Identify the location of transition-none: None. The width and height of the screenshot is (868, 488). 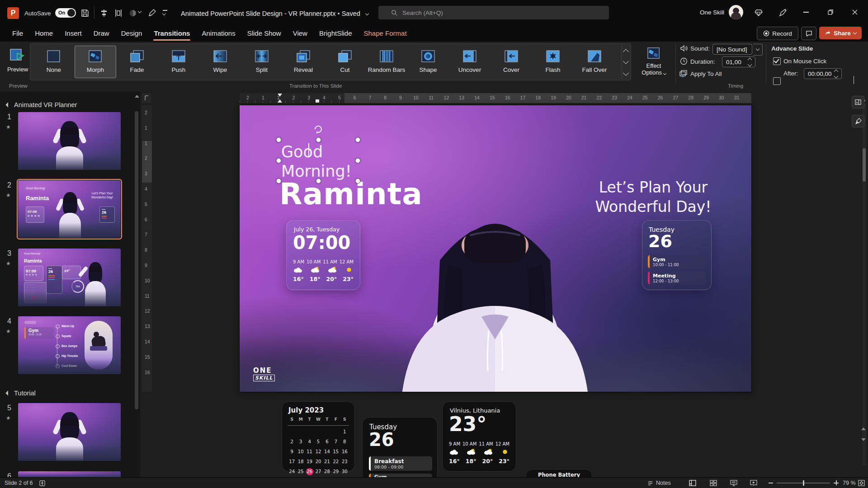
(54, 62).